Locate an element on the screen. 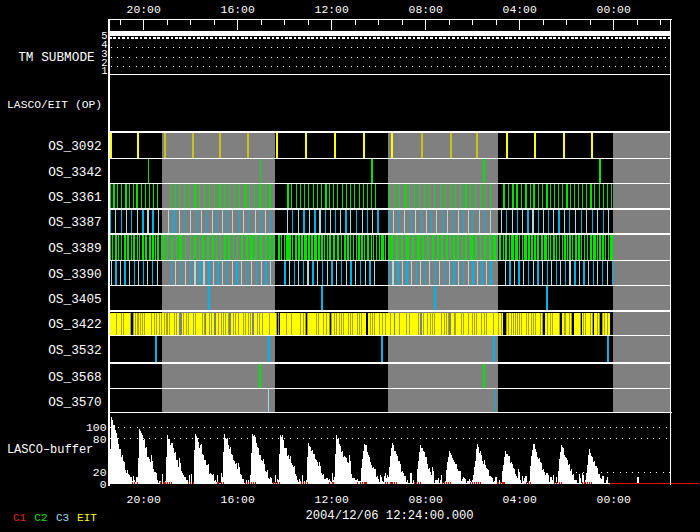  svg-text: C3 is located at coordinates (62, 518).